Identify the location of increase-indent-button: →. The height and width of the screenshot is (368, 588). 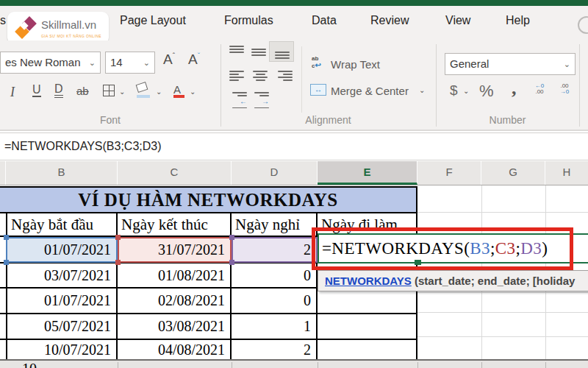
(260, 100).